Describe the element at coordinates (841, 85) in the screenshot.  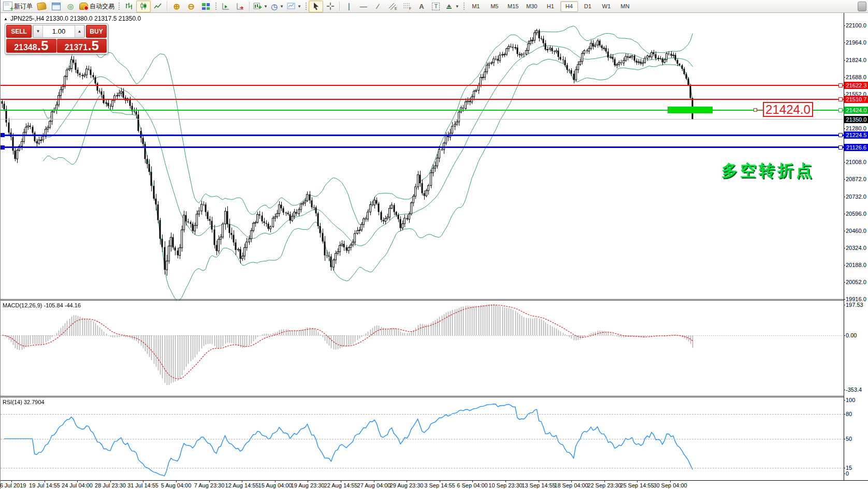
I see `resistance-line-1-handle` at that location.